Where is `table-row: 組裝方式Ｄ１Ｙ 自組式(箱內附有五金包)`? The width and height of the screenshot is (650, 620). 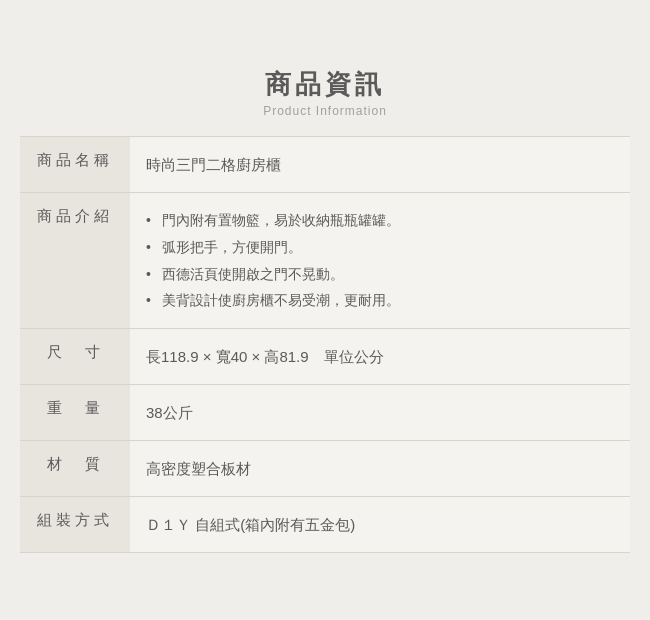 table-row: 組裝方式Ｄ１Ｙ 自組式(箱內附有五金包) is located at coordinates (325, 524).